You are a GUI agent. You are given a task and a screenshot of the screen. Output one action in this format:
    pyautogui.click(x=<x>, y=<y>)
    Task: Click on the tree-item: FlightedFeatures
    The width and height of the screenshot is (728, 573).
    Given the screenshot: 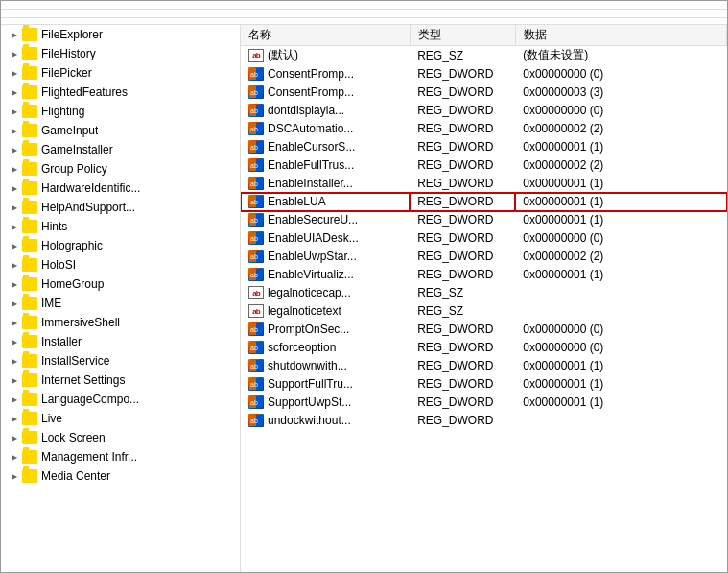 What is the action you would take?
    pyautogui.click(x=121, y=92)
    